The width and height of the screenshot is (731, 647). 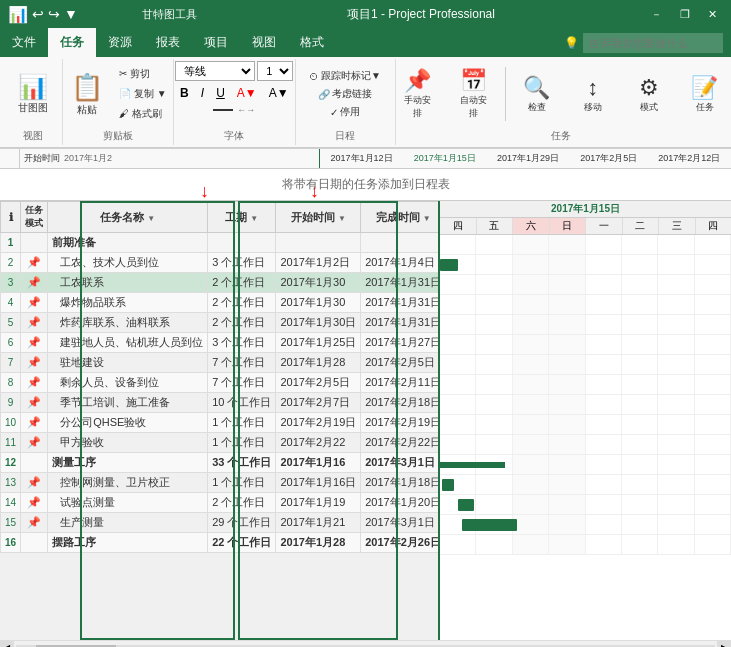 I want to click on qa-dropdown: ▼, so click(x=71, y=14).